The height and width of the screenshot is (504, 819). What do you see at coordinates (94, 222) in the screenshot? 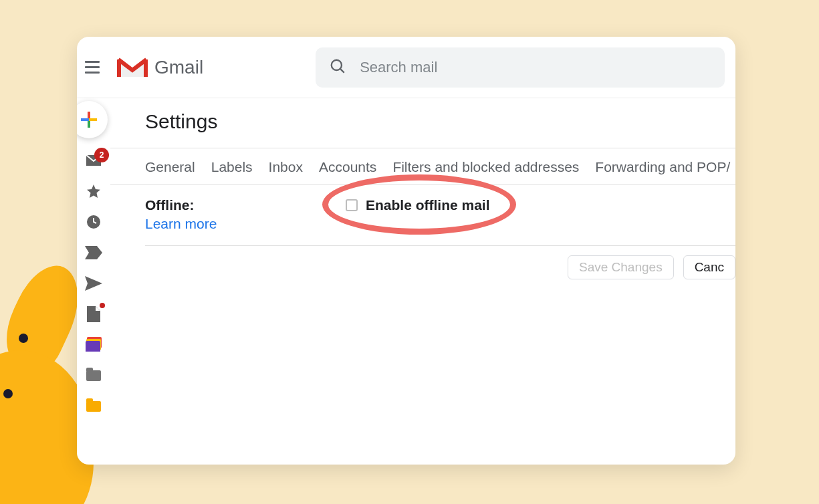
I see `sidebar-item-snoozed` at bounding box center [94, 222].